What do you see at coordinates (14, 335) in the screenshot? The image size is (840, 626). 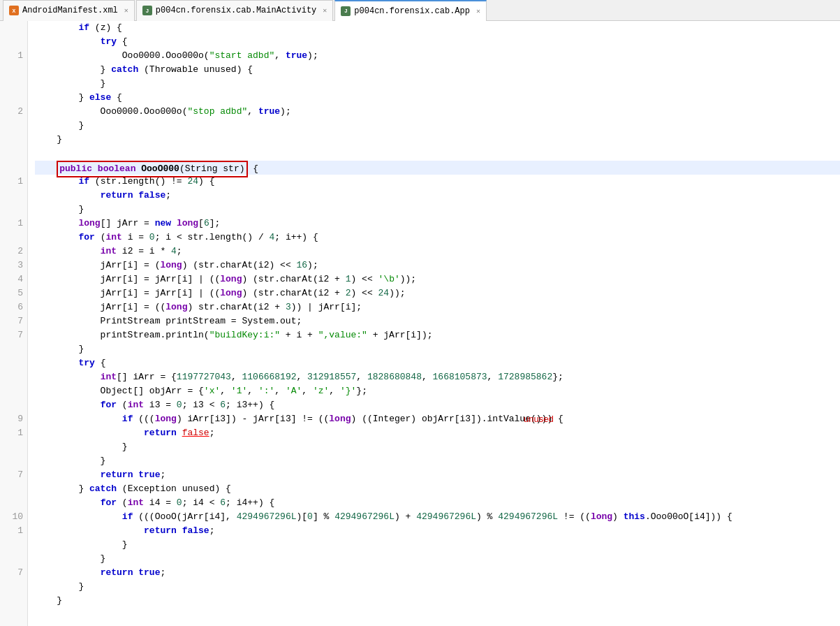 I see `ln-7b: 7` at bounding box center [14, 335].